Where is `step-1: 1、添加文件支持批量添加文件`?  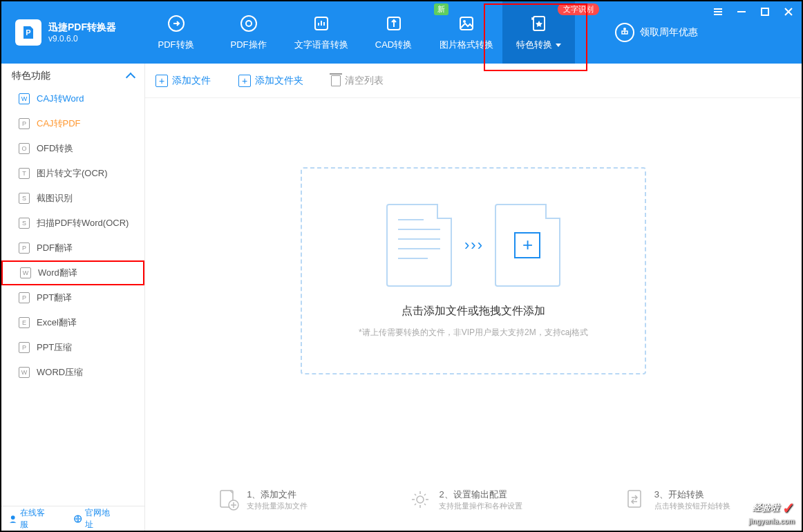 step-1: 1、添加文件支持批量添加文件 is located at coordinates (262, 500).